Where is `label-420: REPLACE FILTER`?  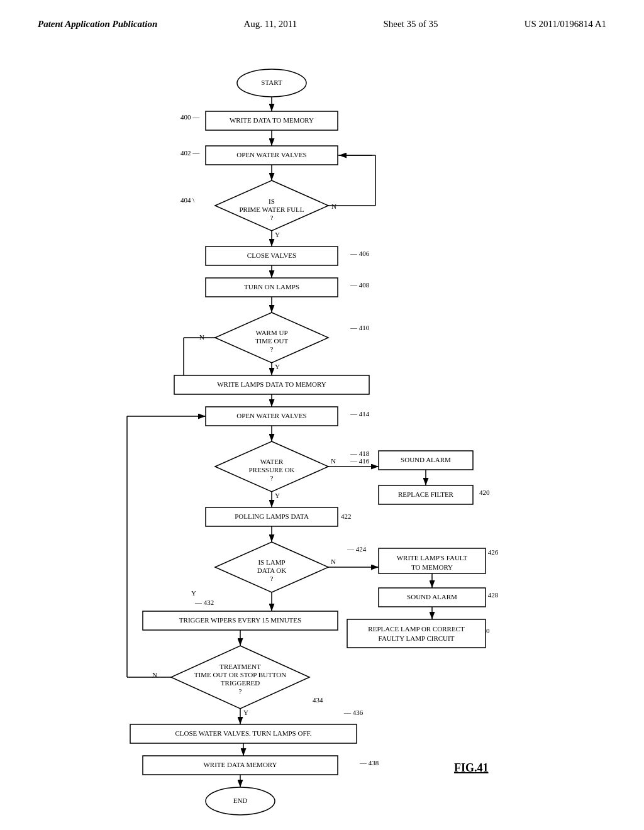
label-420: REPLACE FILTER is located at coordinates (426, 494).